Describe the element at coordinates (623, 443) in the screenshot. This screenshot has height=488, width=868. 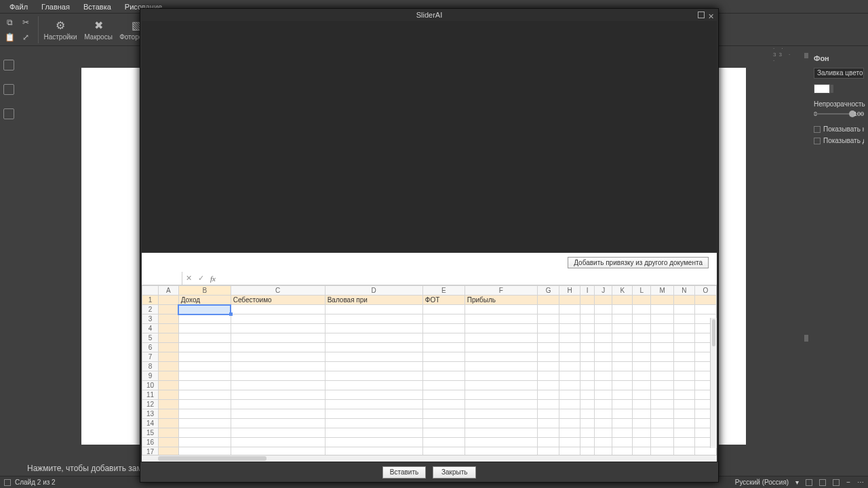
I see `cell-K16` at that location.